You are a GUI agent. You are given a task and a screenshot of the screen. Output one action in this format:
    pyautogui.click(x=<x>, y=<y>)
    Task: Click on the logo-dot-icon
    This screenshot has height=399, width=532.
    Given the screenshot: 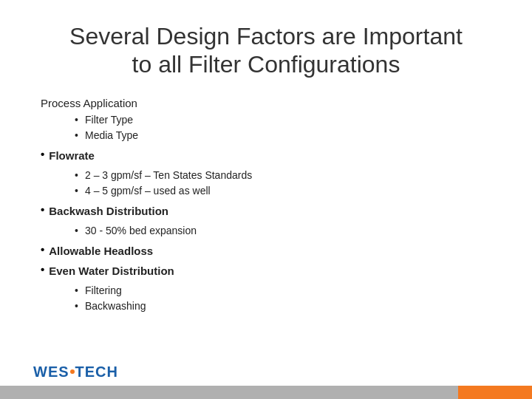 What is the action you would take?
    pyautogui.click(x=72, y=372)
    